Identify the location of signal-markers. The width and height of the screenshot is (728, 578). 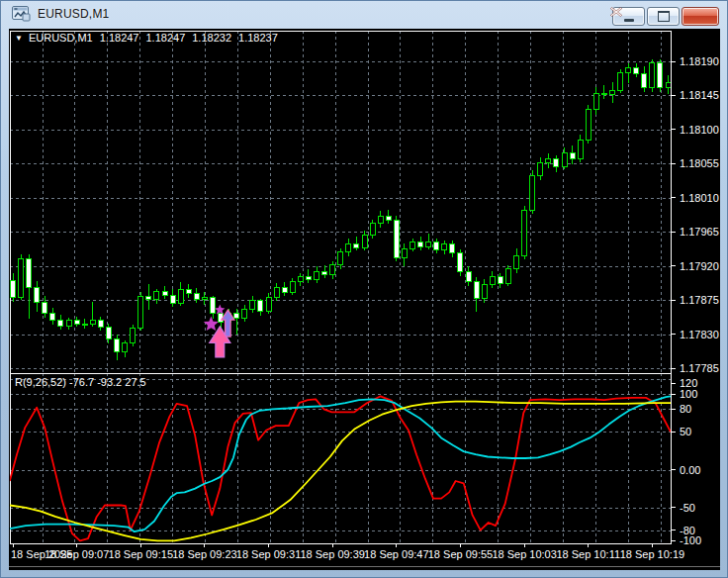
(220, 331).